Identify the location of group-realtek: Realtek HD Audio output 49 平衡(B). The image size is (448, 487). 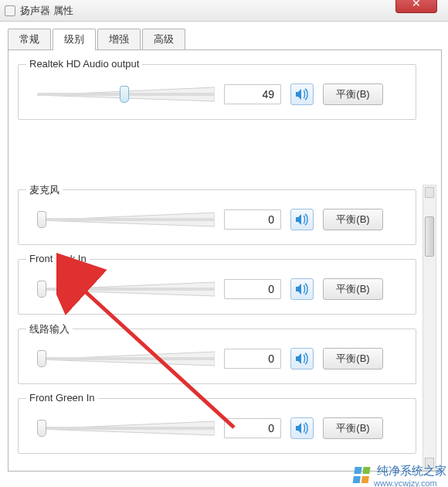
(217, 92).